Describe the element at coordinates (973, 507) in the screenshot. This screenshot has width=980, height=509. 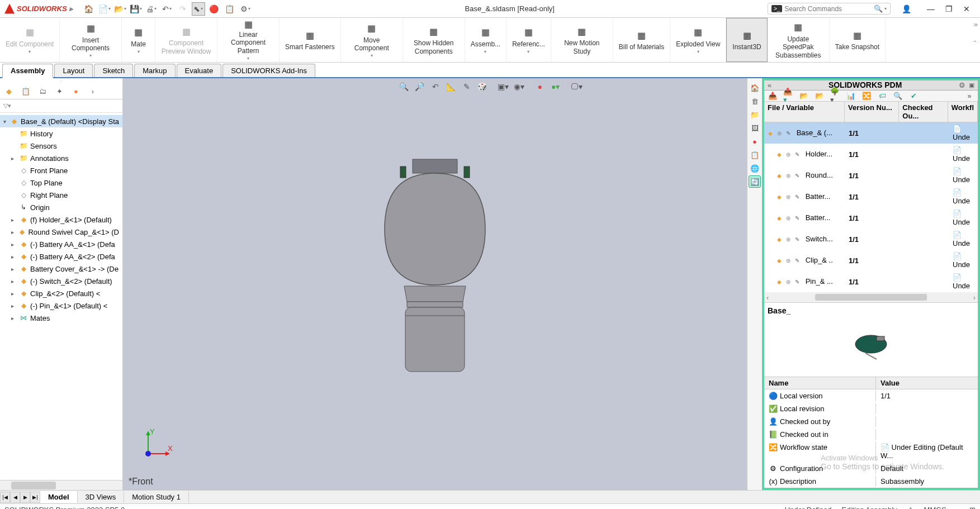
I see `status-custom-icon: ⊞` at that location.